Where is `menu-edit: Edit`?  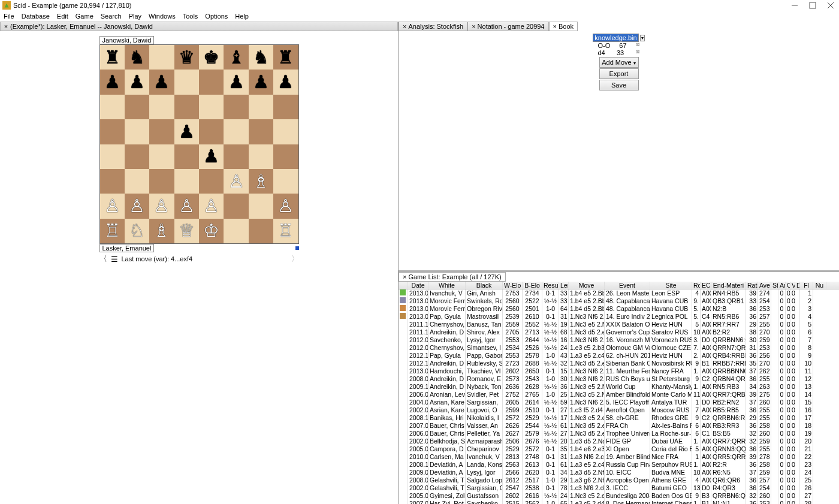 menu-edit: Edit is located at coordinates (62, 16).